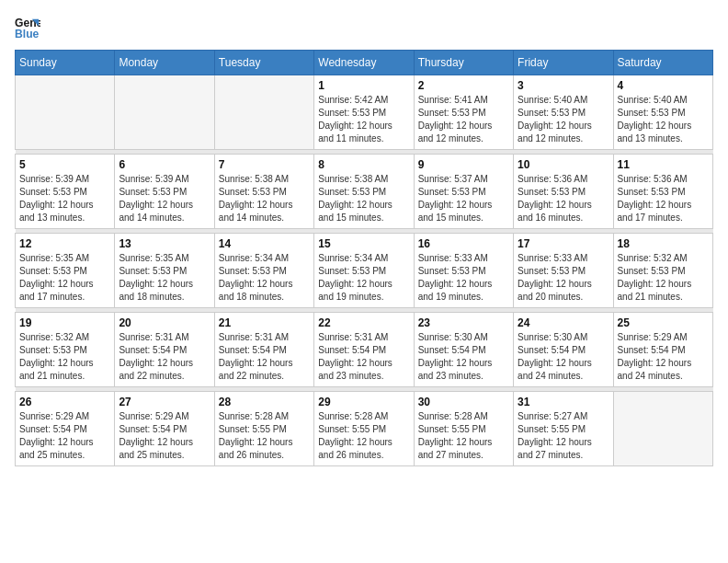 This screenshot has width=728, height=563. I want to click on calendar-cell: 18Sunrise: 5:32 AM Sunset: 5:53 PM Dayli…, so click(663, 270).